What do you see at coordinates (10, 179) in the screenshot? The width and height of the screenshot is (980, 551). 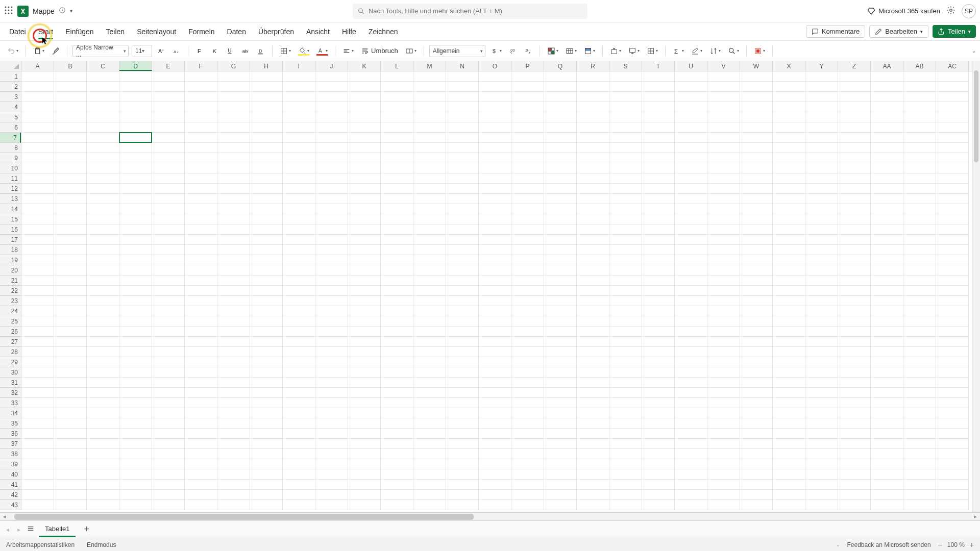 I see `row-header: 11` at bounding box center [10, 179].